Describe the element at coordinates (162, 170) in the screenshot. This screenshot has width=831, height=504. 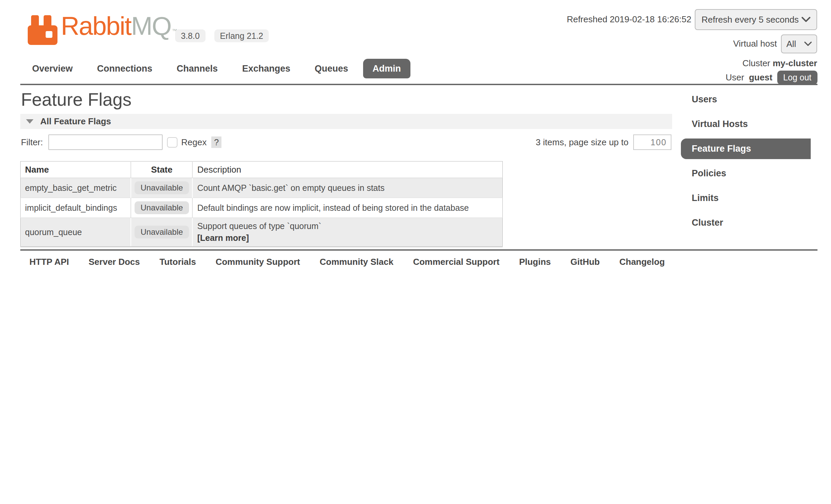
I see `column-header-state: State` at that location.